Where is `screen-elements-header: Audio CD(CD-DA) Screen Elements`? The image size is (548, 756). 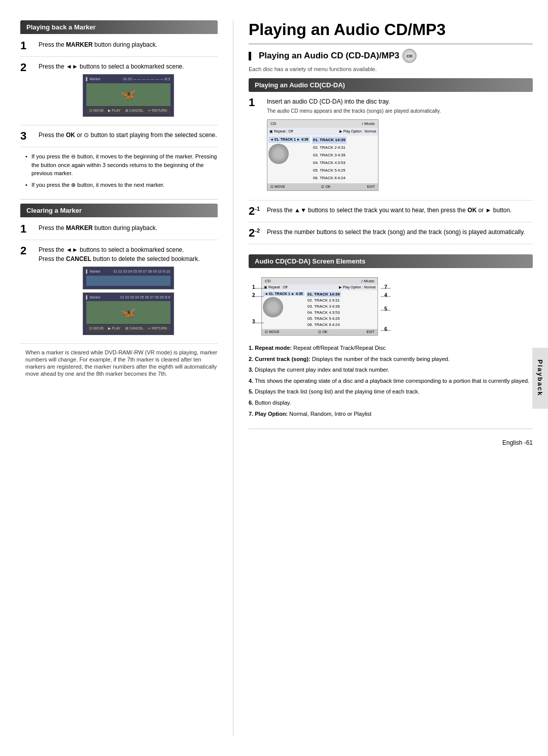
screen-elements-header: Audio CD(CD-DA) Screen Elements is located at coordinates (391, 261).